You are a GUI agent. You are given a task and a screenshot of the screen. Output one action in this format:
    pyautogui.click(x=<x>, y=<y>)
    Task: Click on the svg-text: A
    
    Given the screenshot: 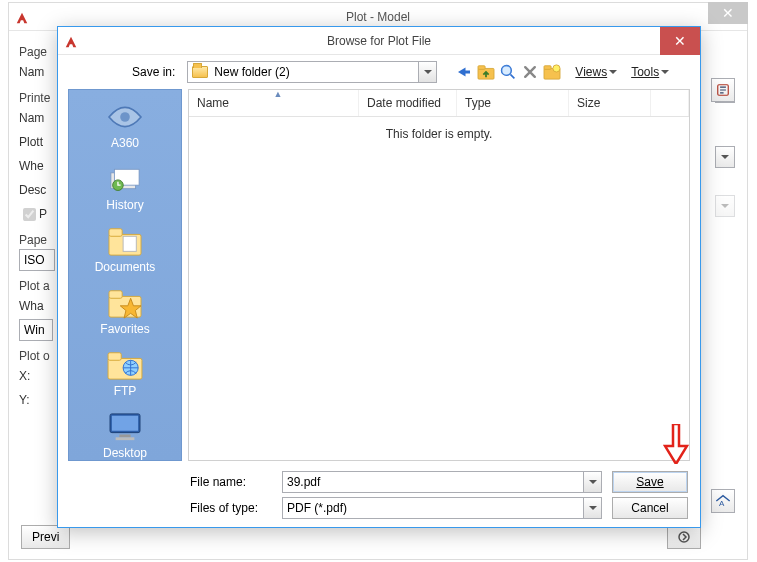 What is the action you would take?
    pyautogui.click(x=722, y=504)
    